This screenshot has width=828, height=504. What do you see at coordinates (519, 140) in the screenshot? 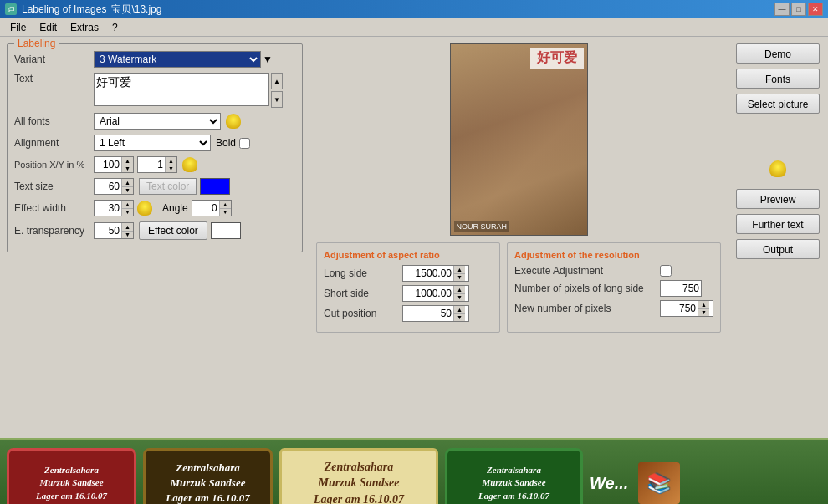
I see `image-container: 好可爱 好可爱 NOUR SURAH` at bounding box center [519, 140].